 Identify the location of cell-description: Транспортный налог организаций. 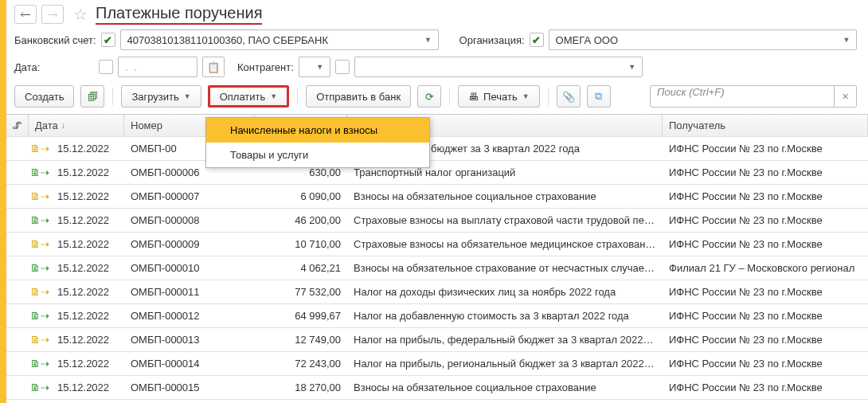
(505, 172).